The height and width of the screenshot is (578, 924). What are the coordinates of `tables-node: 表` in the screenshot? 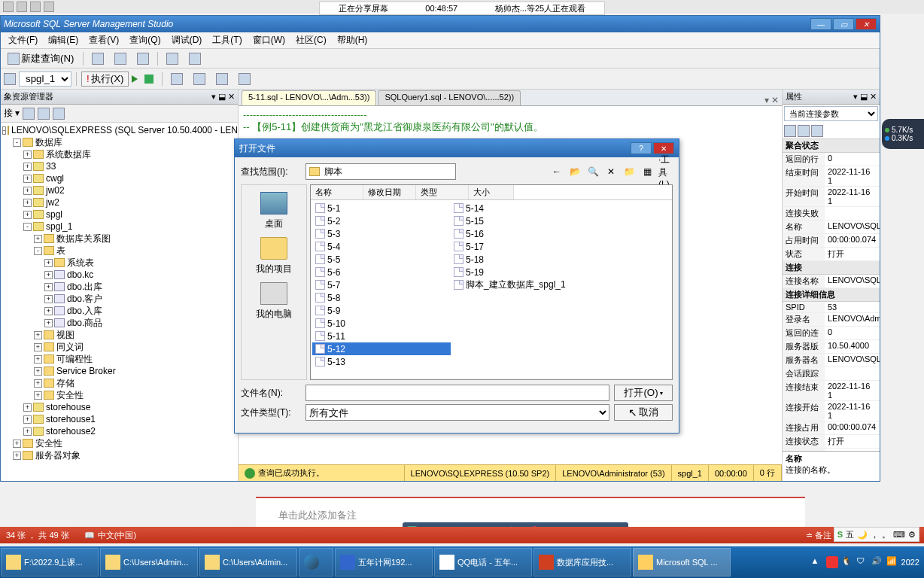 It's located at (61, 251).